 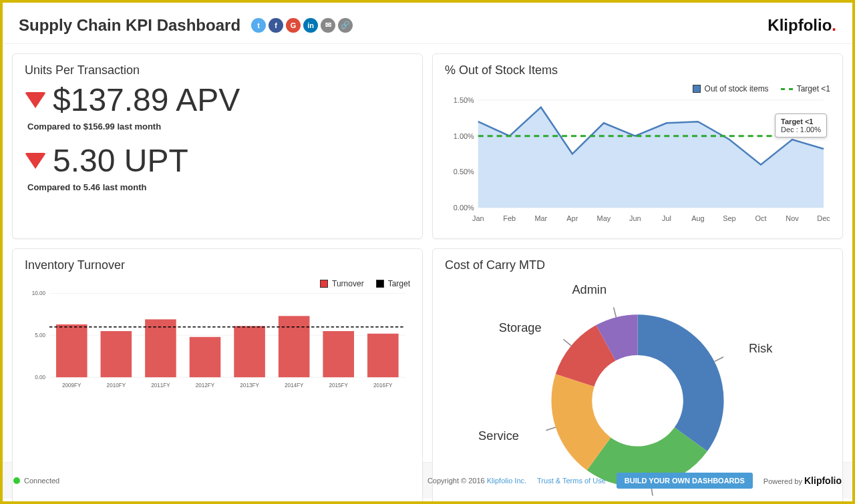 What do you see at coordinates (259, 25) in the screenshot?
I see `twitter-icon: t` at bounding box center [259, 25].